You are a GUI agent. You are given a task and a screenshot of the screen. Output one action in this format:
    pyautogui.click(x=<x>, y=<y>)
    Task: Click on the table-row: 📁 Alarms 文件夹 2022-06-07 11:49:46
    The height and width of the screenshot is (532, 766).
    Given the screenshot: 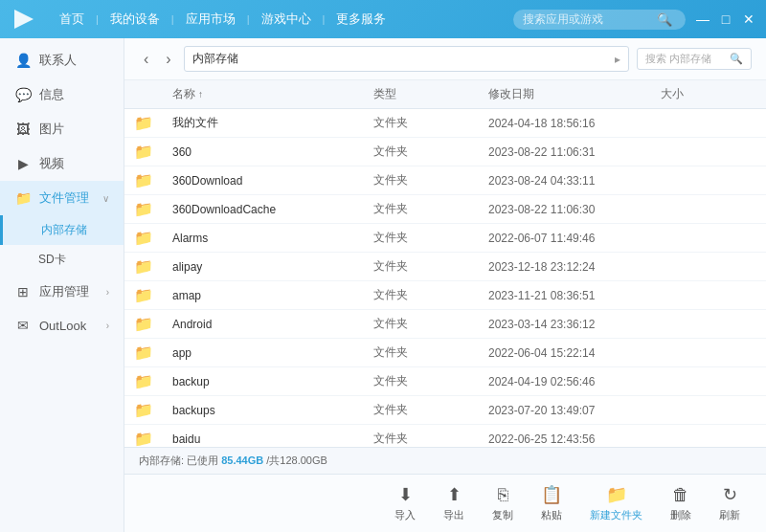 What is the action you would take?
    pyautogui.click(x=445, y=238)
    